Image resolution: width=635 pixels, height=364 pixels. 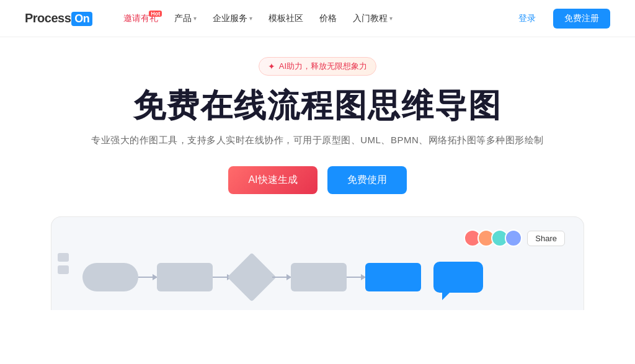 What do you see at coordinates (318, 180) in the screenshot?
I see `hero-buttons: AI快速生成 免费使用` at bounding box center [318, 180].